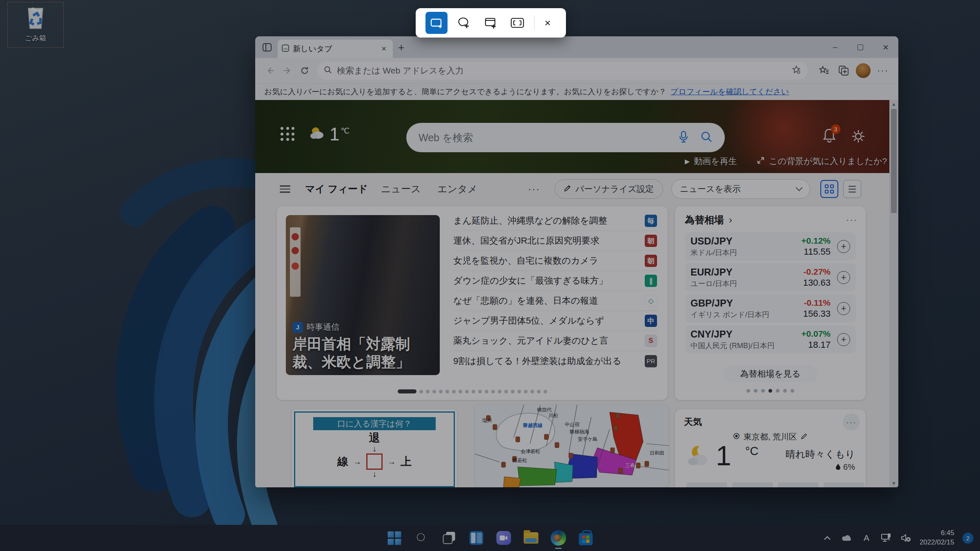 This screenshot has width=980, height=551. Describe the element at coordinates (363, 295) in the screenshot. I see `lead-story-image: J 時事通信 岸田首相「対露制裁、米欧と調整」` at that location.